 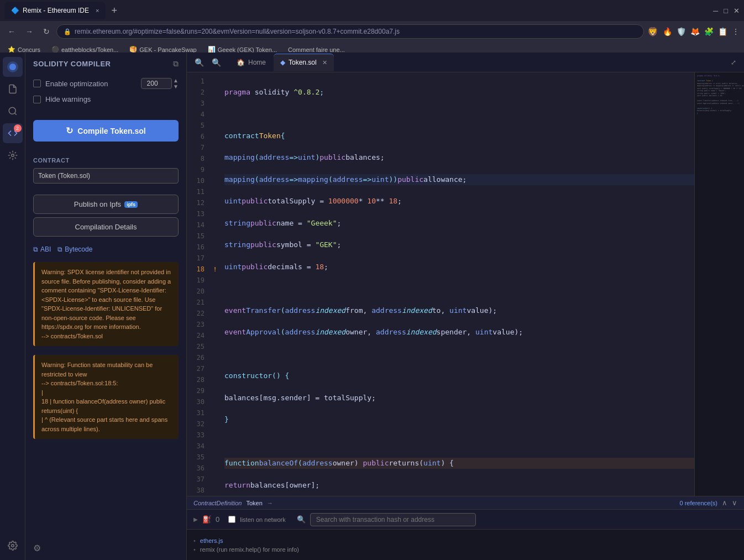 What do you see at coordinates (304, 62) in the screenshot?
I see `tab-token-sol: ◆ Token.sol ✕` at bounding box center [304, 62].